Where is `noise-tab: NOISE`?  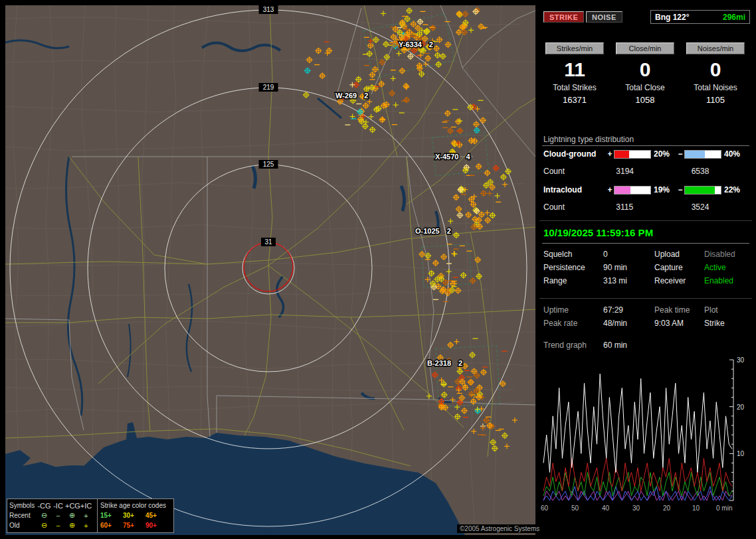
noise-tab: NOISE is located at coordinates (605, 17).